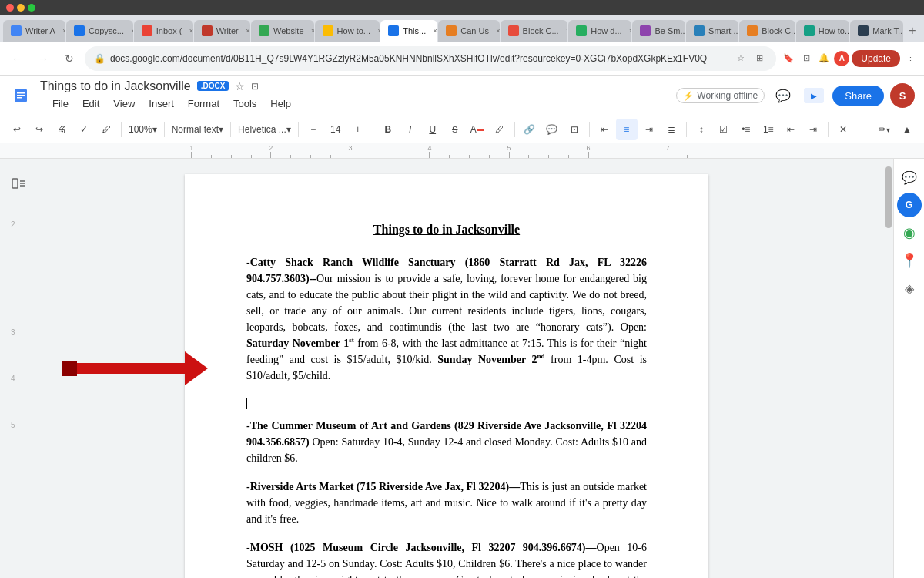 The height and width of the screenshot is (578, 924). Describe the element at coordinates (240, 86) in the screenshot. I see `star-icon: ☆` at that location.